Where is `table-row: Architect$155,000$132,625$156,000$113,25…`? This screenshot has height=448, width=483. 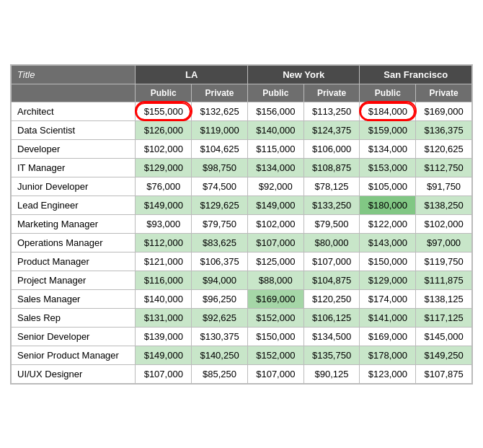
table-row: Architect$155,000$132,625$156,000$113,25… is located at coordinates (242, 111).